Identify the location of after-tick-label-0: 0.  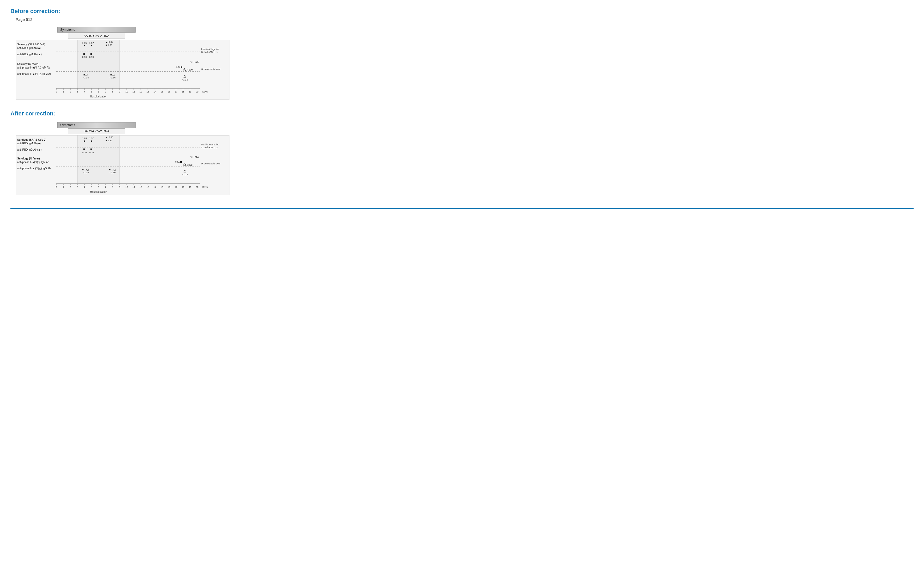
(56, 187).